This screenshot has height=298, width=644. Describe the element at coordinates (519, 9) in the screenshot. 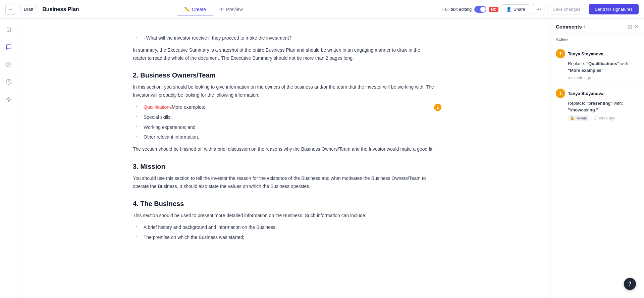

I see `share-label: Share` at that location.